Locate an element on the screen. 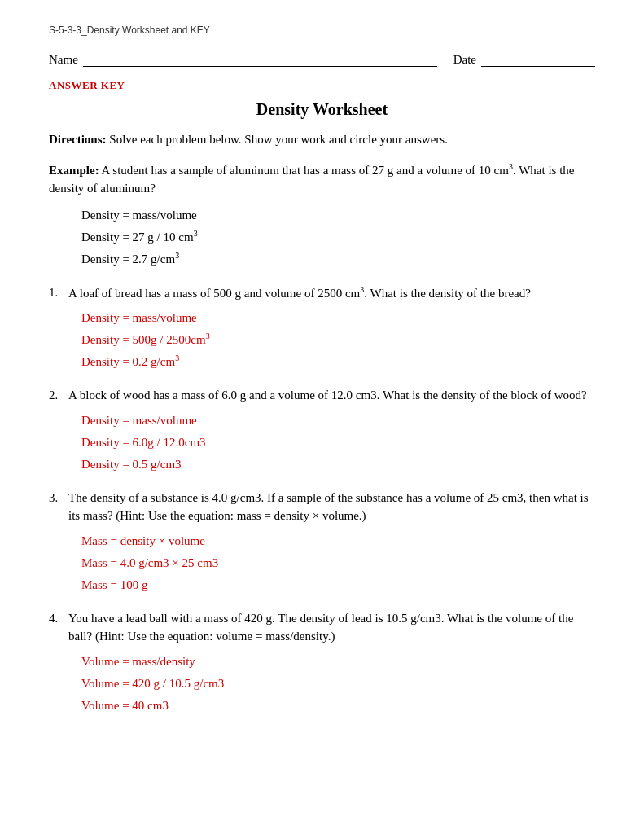 The width and height of the screenshot is (644, 834). problem-4-number: 4. is located at coordinates (59, 619).